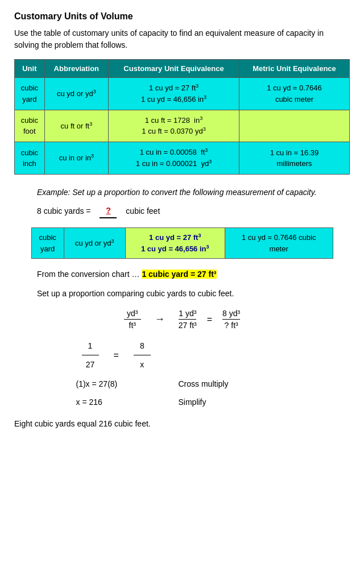 The width and height of the screenshot is (364, 588). What do you see at coordinates (174, 126) in the screenshot?
I see `customary-cell: 1 cu ft = 1728 in3 1 cu ft = 0.0370 yd3` at bounding box center [174, 126].